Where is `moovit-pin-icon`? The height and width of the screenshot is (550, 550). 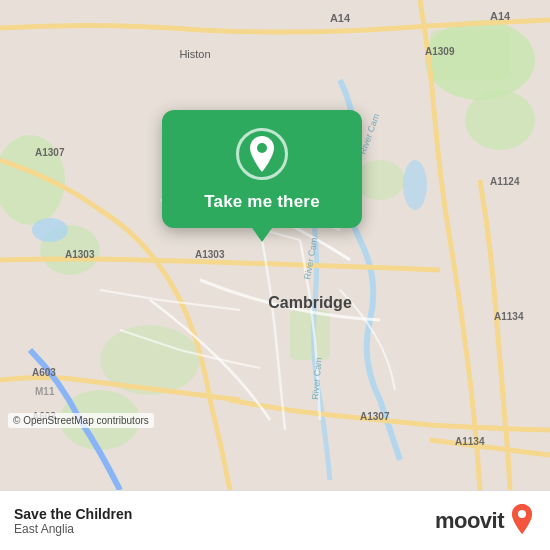 moovit-pin-icon is located at coordinates (522, 521).